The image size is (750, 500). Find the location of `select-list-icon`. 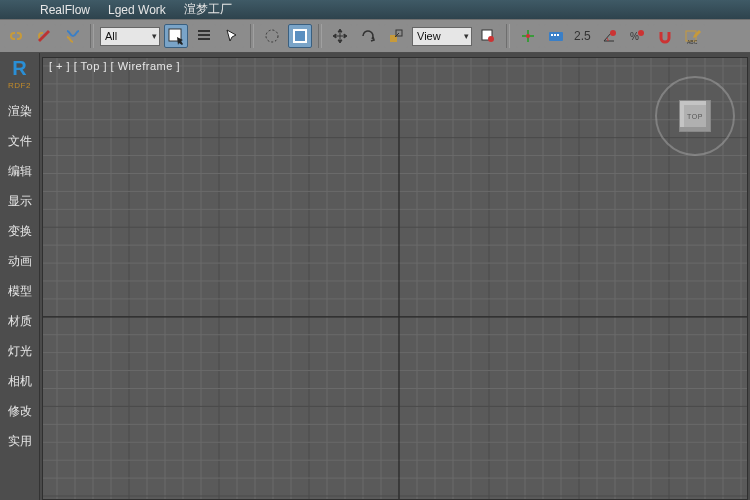

select-list-icon is located at coordinates (204, 36).